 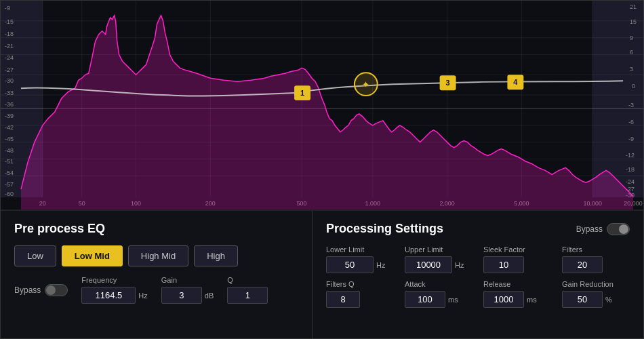 I want to click on svg-text: 15, so click(x=633, y=22).